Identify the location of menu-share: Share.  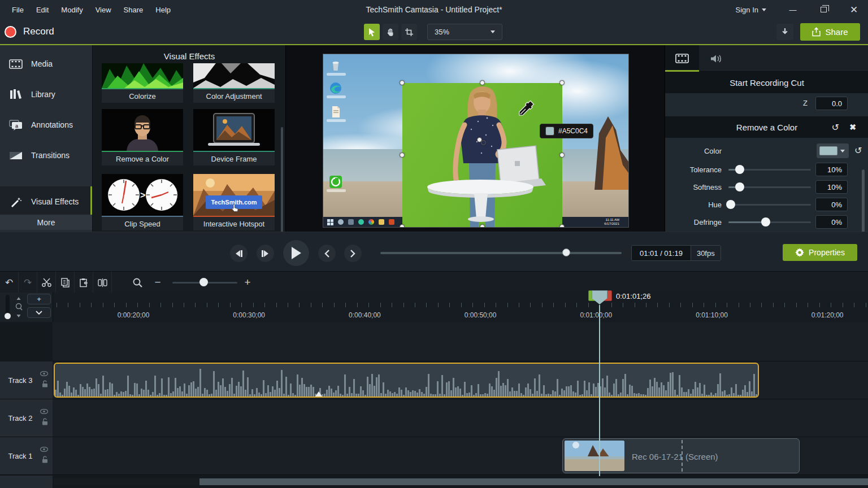
(133, 10).